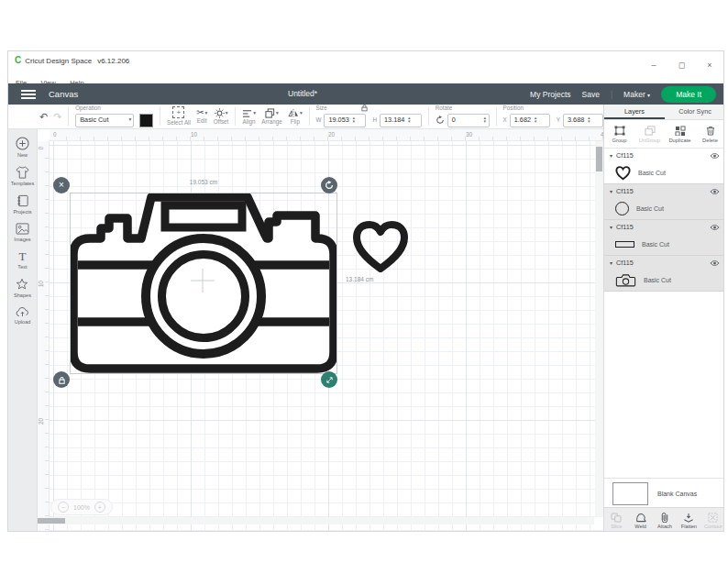 This screenshot has width=728, height=585. I want to click on rotate-selection-handle, so click(329, 185).